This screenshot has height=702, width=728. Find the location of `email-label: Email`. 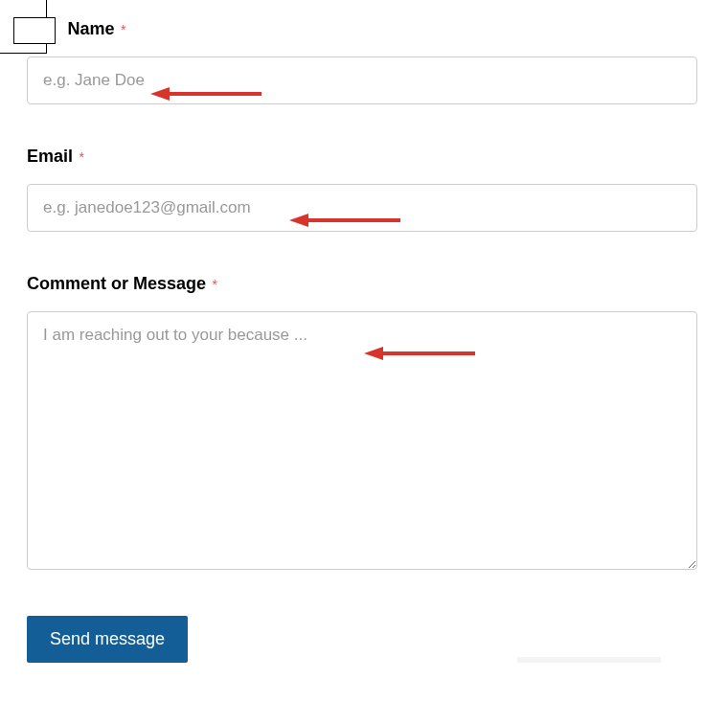

email-label: Email is located at coordinates (50, 157).